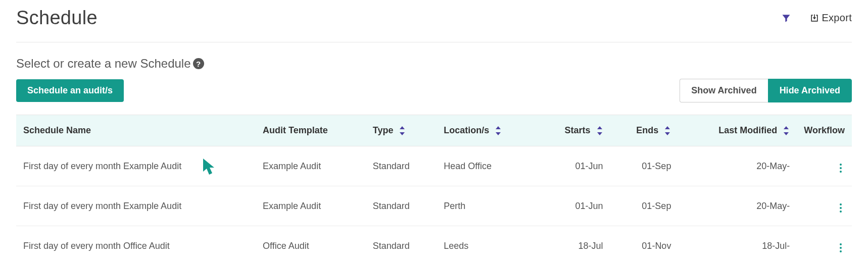 This screenshot has width=868, height=262. Describe the element at coordinates (136, 131) in the screenshot. I see `col-schedule-name: Schedule Name` at that location.